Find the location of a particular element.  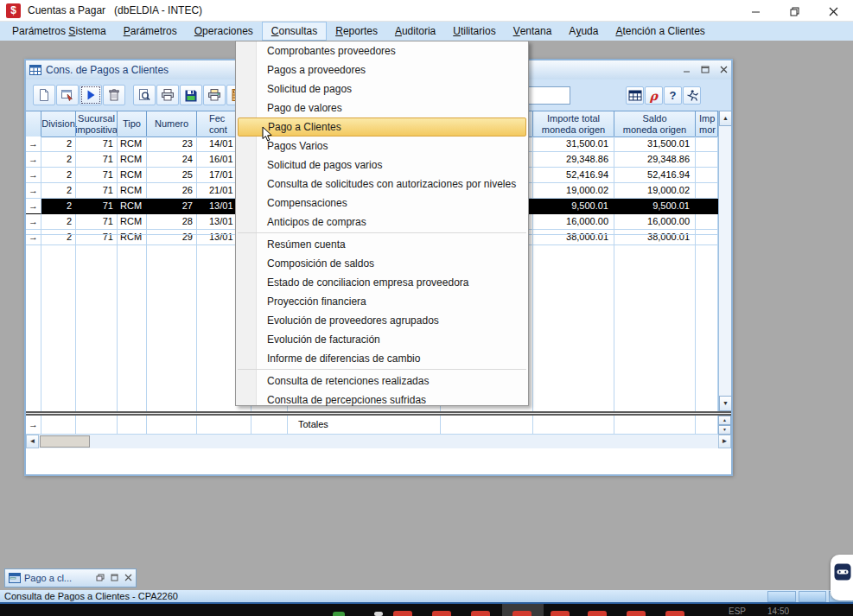

delete-button is located at coordinates (114, 95).